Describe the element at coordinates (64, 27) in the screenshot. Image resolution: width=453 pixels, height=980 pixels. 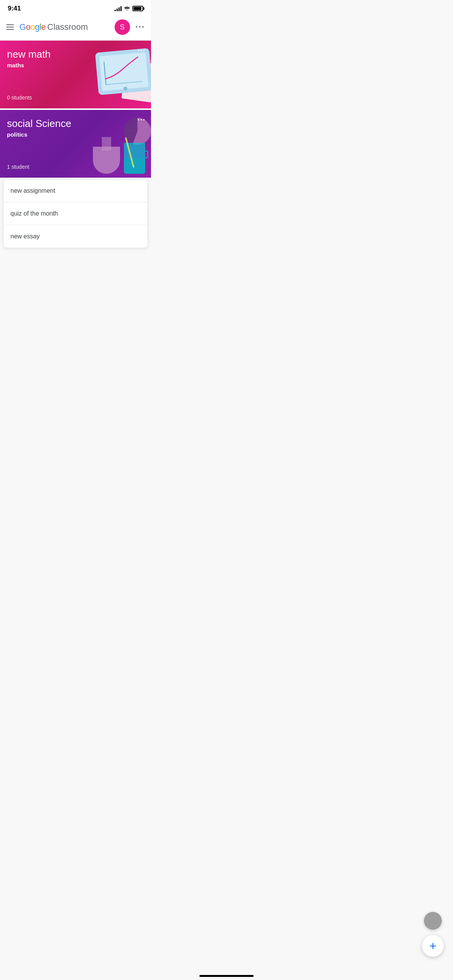
I see `app-logo: Google Classroom` at that location.